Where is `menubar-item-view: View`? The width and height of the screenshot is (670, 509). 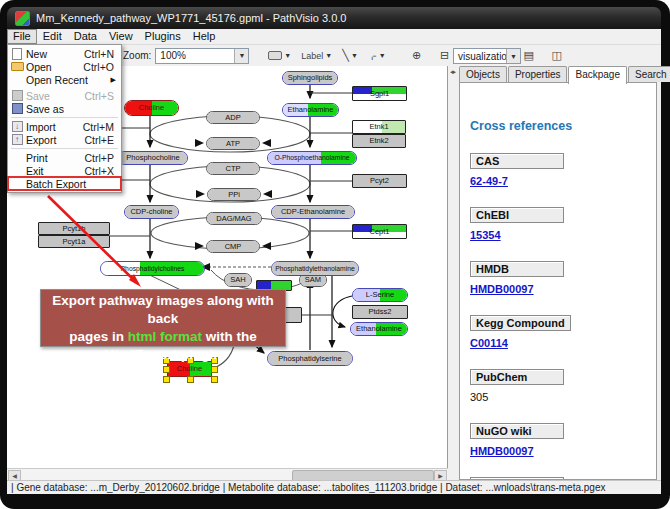
menubar-item-view: View is located at coordinates (121, 36).